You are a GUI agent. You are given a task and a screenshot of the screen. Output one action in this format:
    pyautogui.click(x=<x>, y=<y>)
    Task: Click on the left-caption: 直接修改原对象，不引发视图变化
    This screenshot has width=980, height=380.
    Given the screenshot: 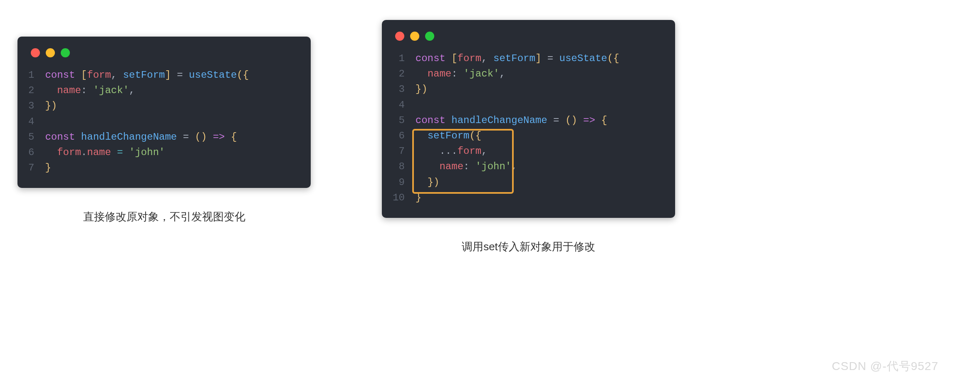 What is the action you would take?
    pyautogui.click(x=164, y=217)
    